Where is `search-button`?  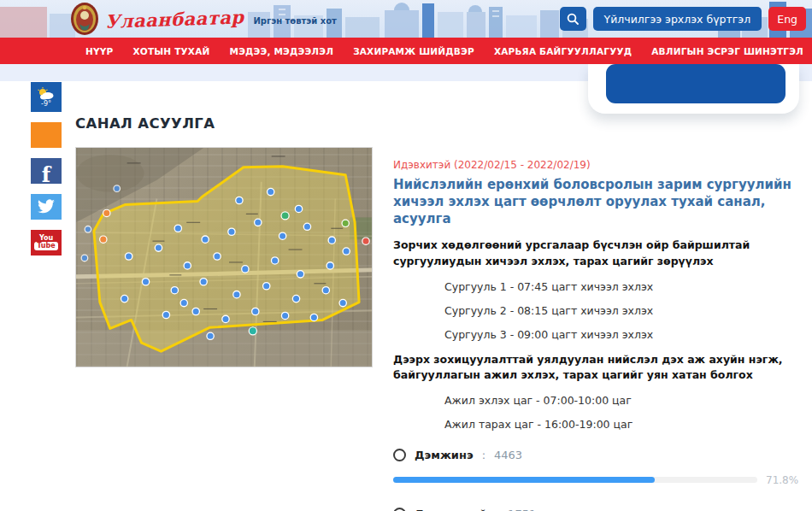
search-button is located at coordinates (573, 19).